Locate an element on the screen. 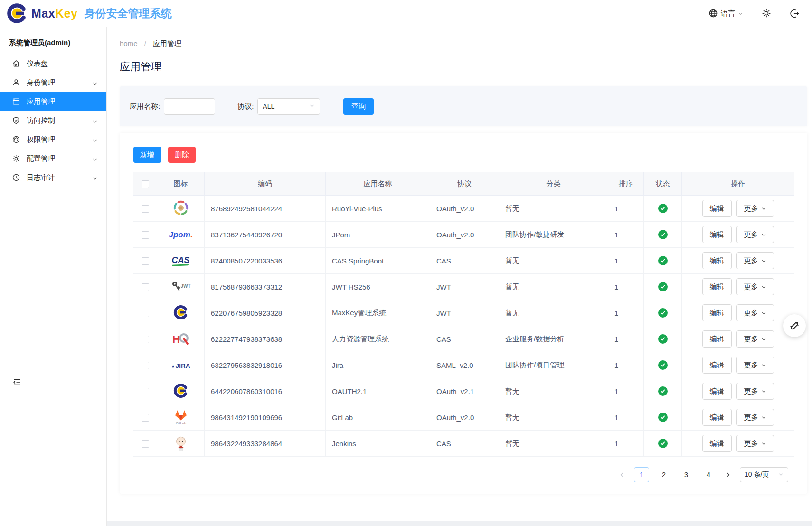  app-category: 企业服务/数据分析 is located at coordinates (554, 339).